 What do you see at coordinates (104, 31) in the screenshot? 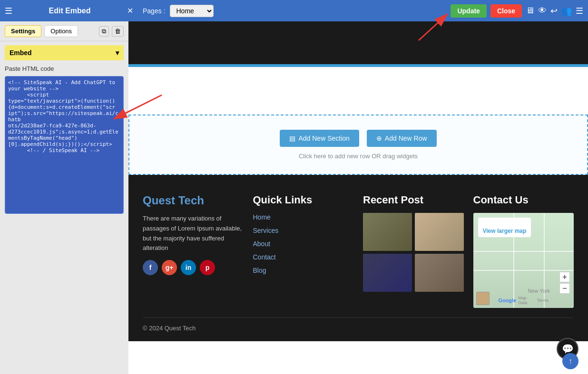
I see `copy-icon-btn: ⧉` at bounding box center [104, 31].